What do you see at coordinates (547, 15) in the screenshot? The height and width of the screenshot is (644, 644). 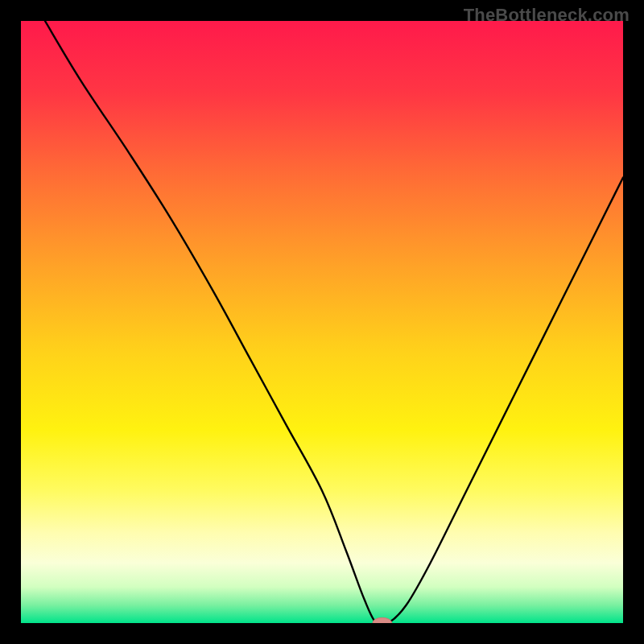 I see `watermark-text: TheBottleneck.com` at bounding box center [547, 15].